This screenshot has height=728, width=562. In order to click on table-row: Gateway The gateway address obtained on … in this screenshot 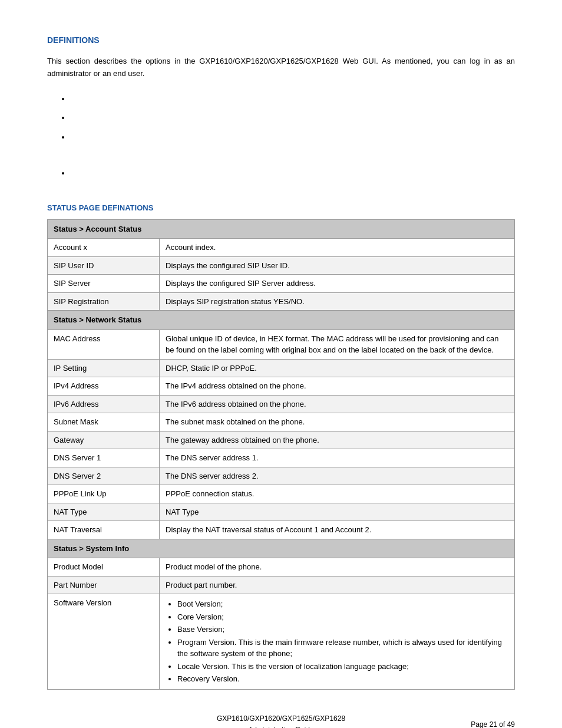, I will do `click(282, 440)`.